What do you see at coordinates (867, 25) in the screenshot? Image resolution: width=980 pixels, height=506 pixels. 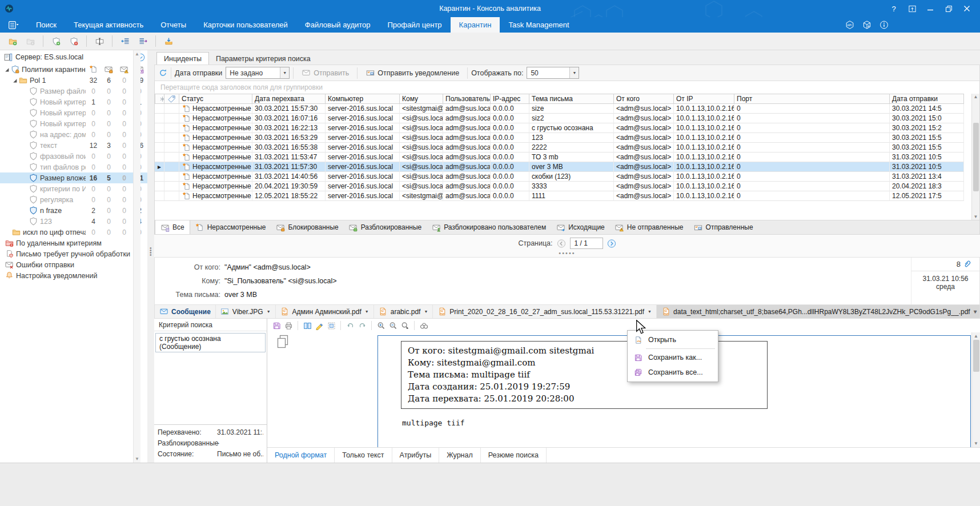 I see `package-export-icon` at bounding box center [867, 25].